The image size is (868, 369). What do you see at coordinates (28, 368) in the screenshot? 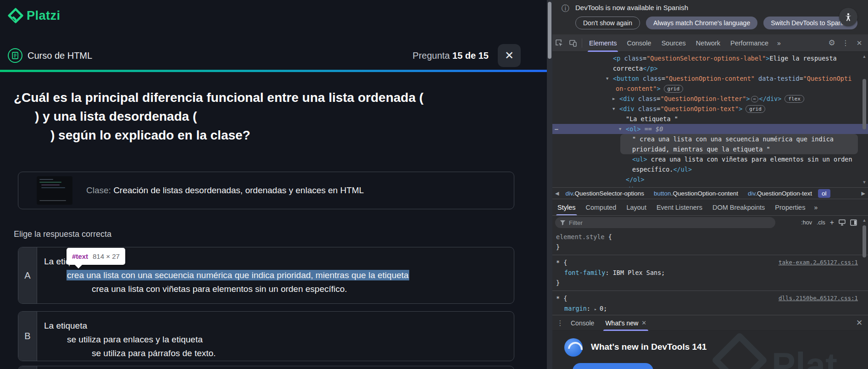
I see `option-letter` at bounding box center [28, 368].